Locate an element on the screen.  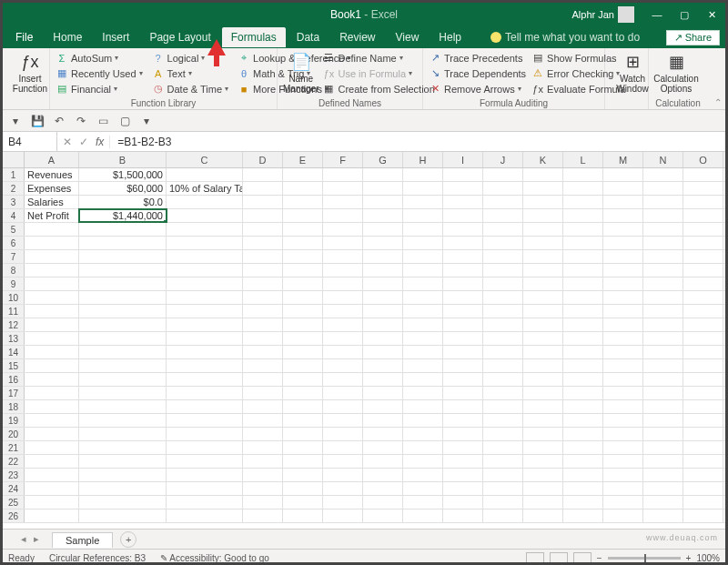
cell-A14 is located at coordinates (52, 352).